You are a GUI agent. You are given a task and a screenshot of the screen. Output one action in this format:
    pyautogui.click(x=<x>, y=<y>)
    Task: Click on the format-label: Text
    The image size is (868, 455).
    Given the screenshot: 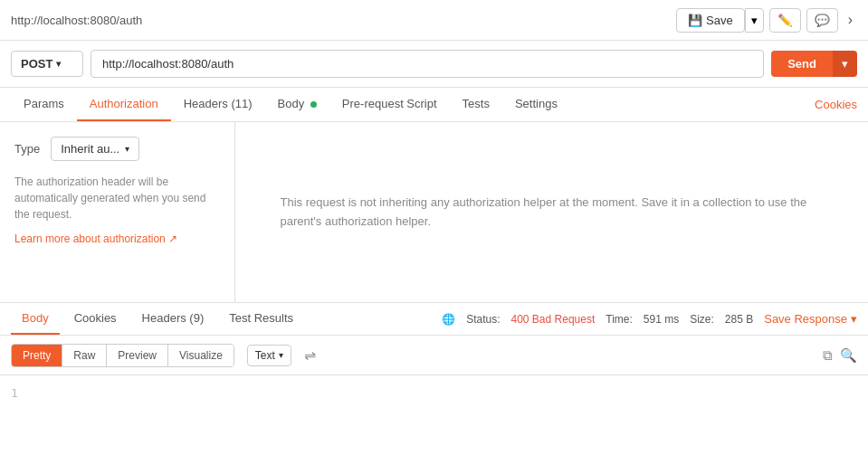 What is the action you would take?
    pyautogui.click(x=265, y=355)
    